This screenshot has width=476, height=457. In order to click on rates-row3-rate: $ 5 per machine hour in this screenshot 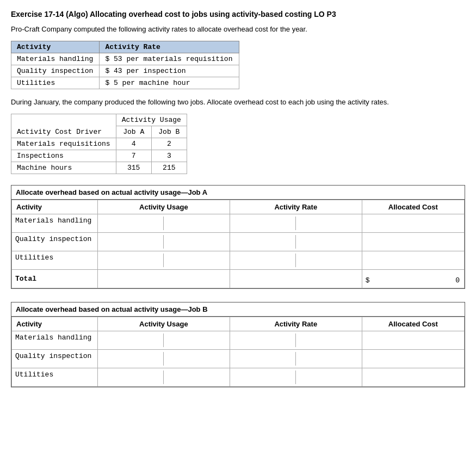, I will do `click(170, 83)`.